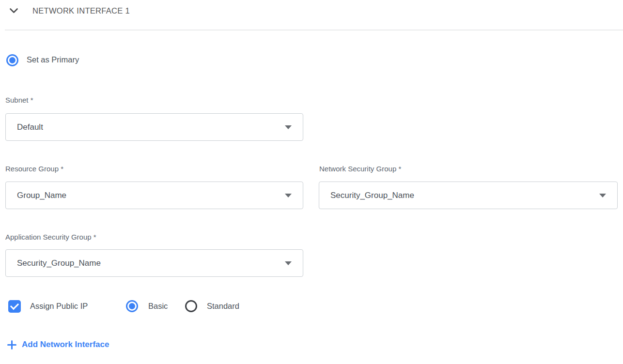 Image resolution: width=623 pixels, height=364 pixels. I want to click on network-security-group-select: Security_Group_Name, so click(468, 196).